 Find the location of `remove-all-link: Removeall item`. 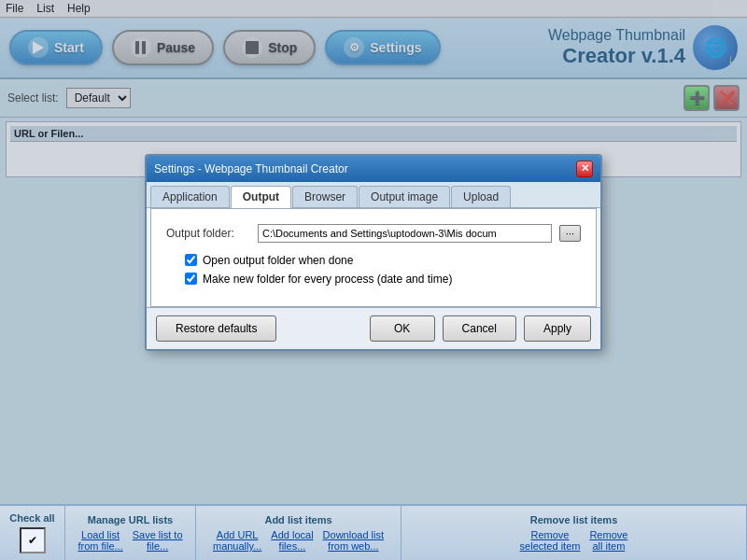

remove-all-link: Removeall item is located at coordinates (609, 540).